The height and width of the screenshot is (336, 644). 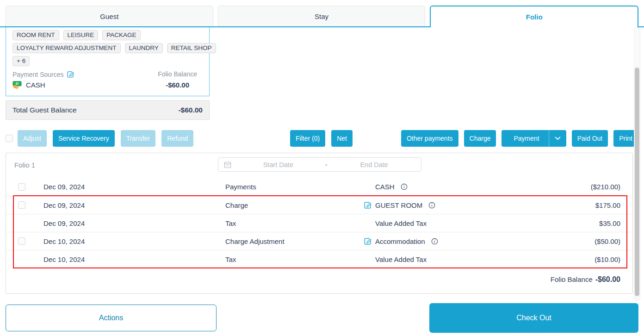 What do you see at coordinates (138, 138) in the screenshot?
I see `transfer-button: Transfer` at bounding box center [138, 138].